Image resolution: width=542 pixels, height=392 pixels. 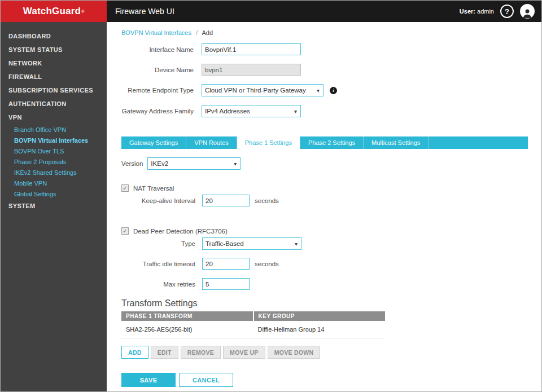 I want to click on sidebar-vpn-submenu: Branch Office VPN BOVPN Virtual Interfac…, so click(x=54, y=161).